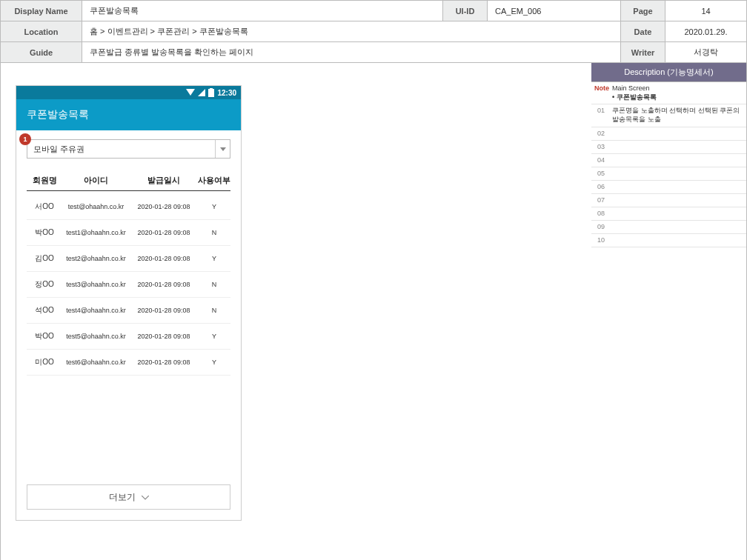  What do you see at coordinates (129, 363) in the screenshot?
I see `list-row: 미OO test6@ohaahn.co.kr 2020-01-28 09:08 …` at bounding box center [129, 363].